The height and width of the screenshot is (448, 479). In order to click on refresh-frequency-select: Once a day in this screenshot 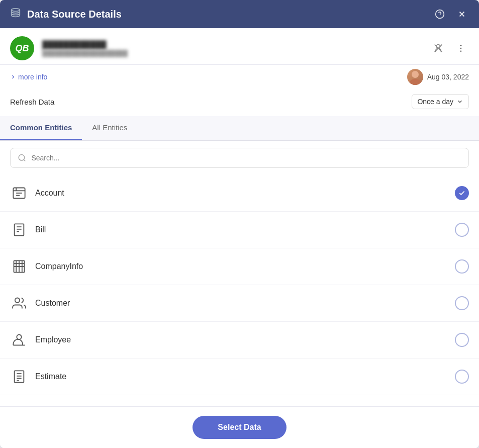, I will do `click(440, 102)`.